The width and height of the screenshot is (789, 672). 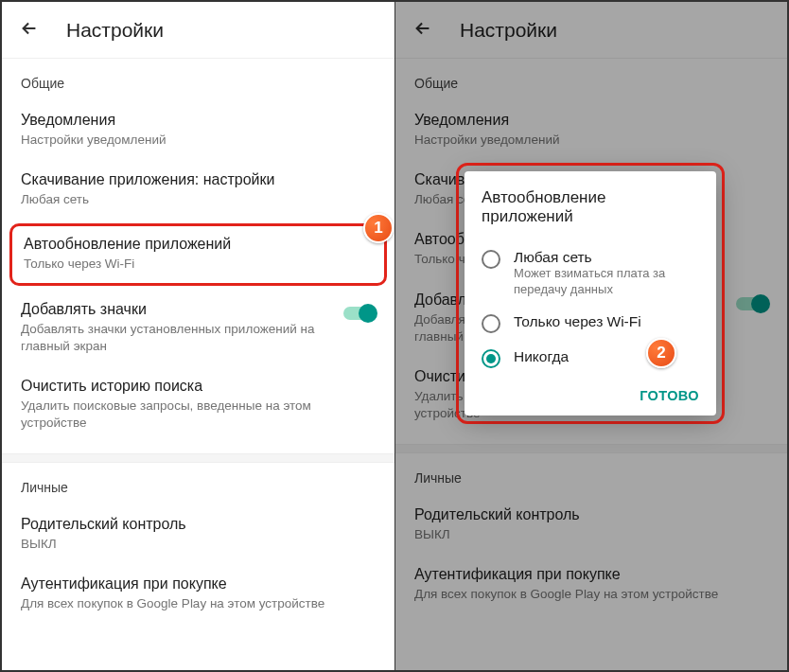 I want to click on item-title: Автообновление приложений, so click(x=199, y=244).